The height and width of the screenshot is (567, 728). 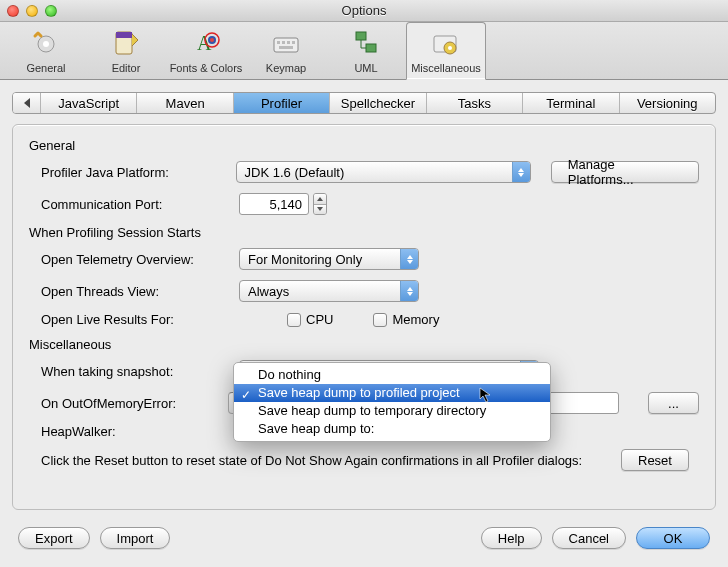 What do you see at coordinates (310, 320) in the screenshot?
I see `checkbox-cpu: CPU` at bounding box center [310, 320].